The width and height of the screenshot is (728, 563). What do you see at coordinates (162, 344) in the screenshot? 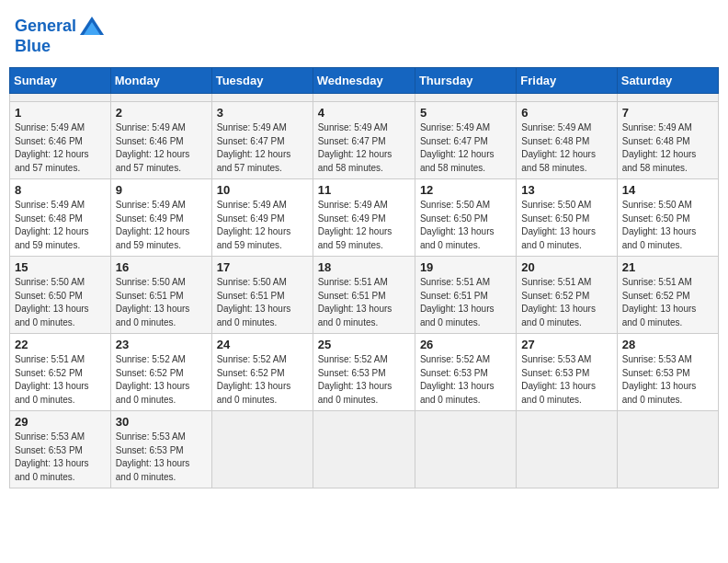
I see `day-number: 23` at bounding box center [162, 344].